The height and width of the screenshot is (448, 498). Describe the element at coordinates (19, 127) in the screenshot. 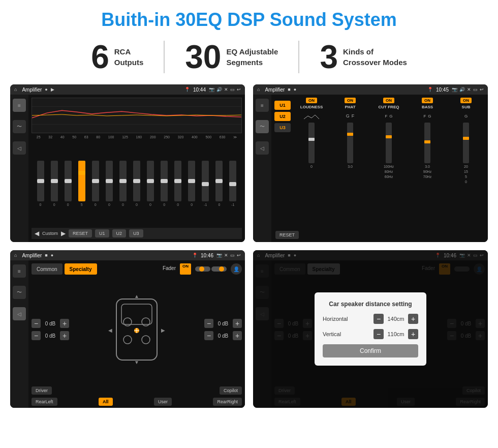

I see `eq-sidebar-icon-wave: 〜` at that location.